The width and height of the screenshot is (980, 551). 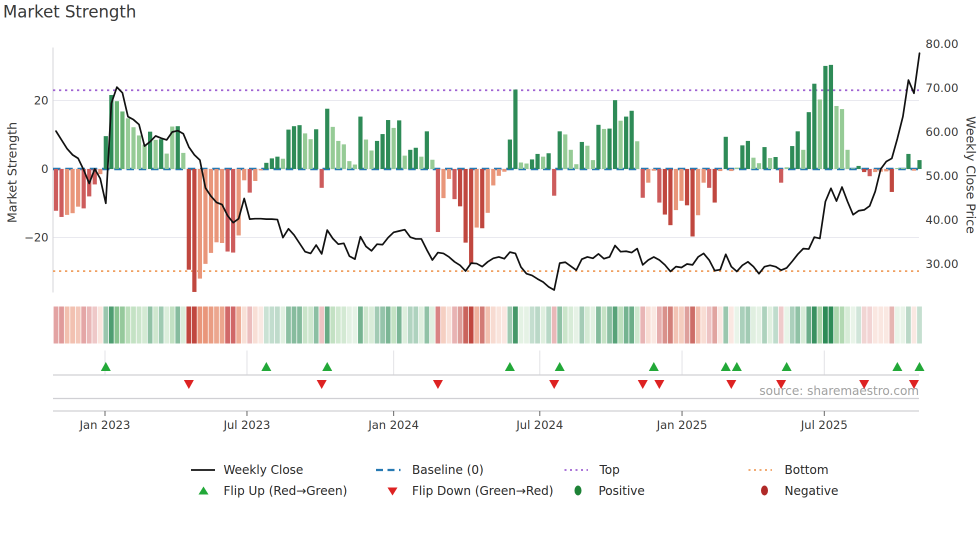 I want to click on right-tick-label: 60.00, so click(x=942, y=132).